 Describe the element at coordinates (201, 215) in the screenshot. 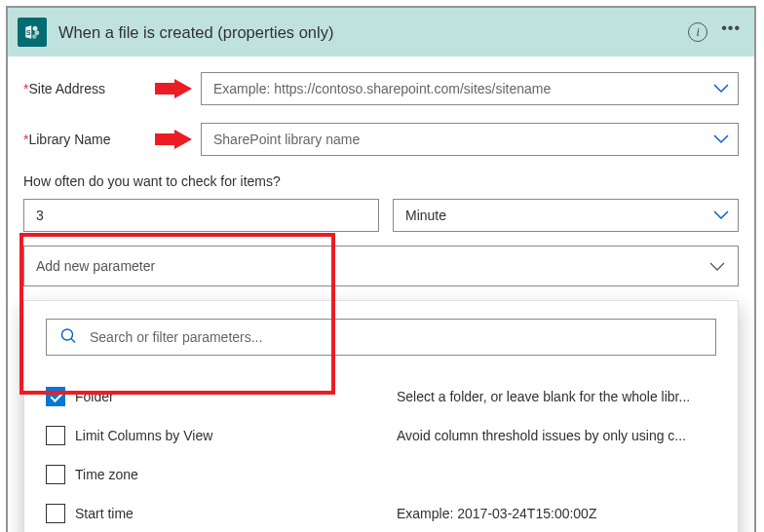

I see `interval-value-input` at that location.